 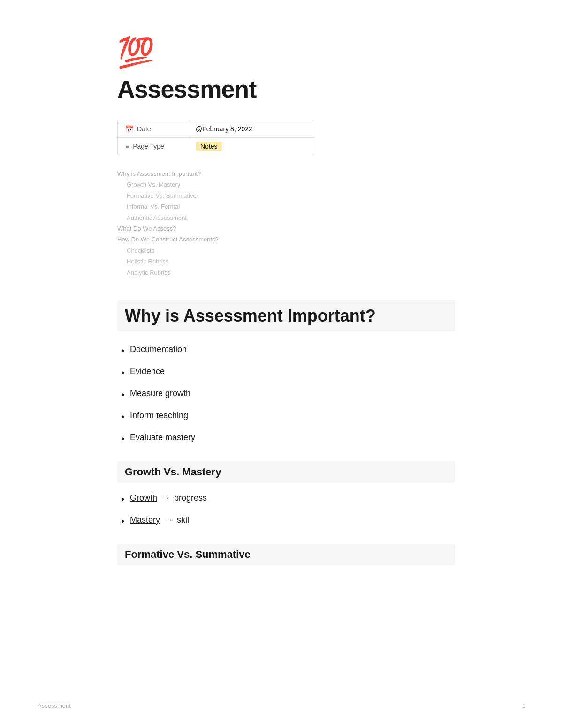 What do you see at coordinates (127, 146) in the screenshot?
I see `list-icon: ≡` at bounding box center [127, 146].